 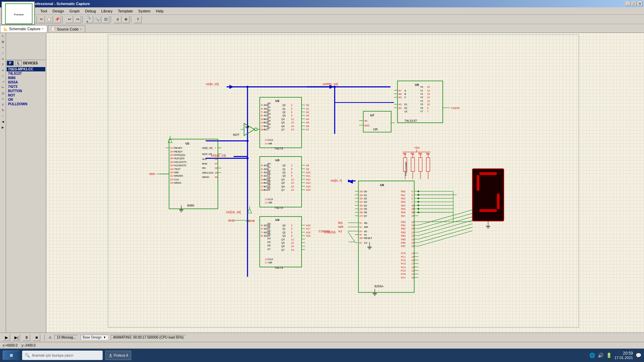 What do you see at coordinates (377, 122) in the screenshot?
I see `u7-component: U7 A0 M/IO OR` at bounding box center [377, 122].